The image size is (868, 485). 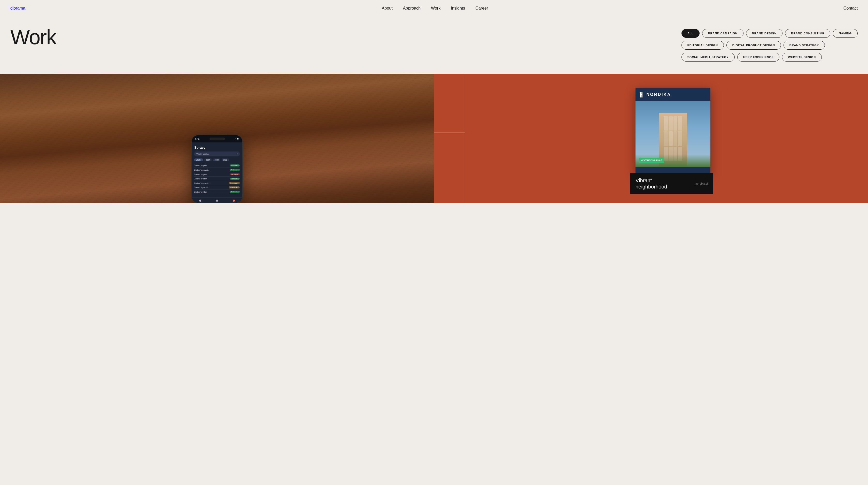 What do you see at coordinates (482, 8) in the screenshot?
I see `nav-career: Career` at bounding box center [482, 8].